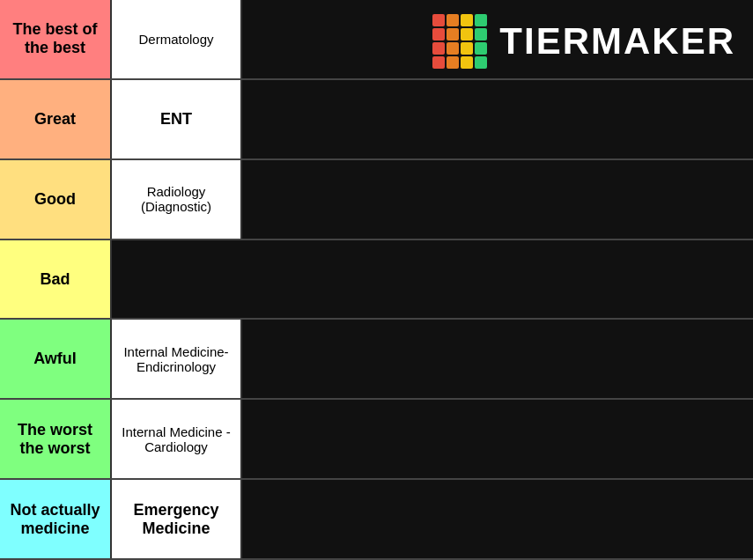 This screenshot has height=560, width=753. What do you see at coordinates (377, 120) in the screenshot?
I see `tier-row-great: GreatENT` at bounding box center [377, 120].